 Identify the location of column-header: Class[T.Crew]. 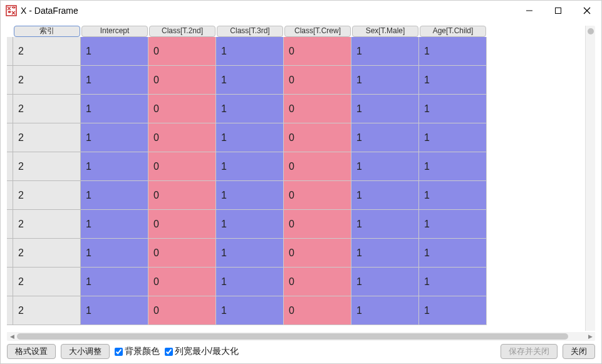
(318, 31).